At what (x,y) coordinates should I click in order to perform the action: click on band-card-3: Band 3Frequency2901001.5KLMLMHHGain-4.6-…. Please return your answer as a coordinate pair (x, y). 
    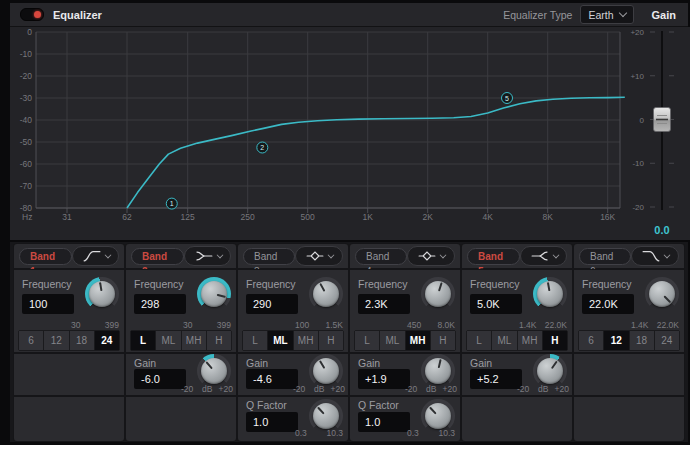
    Looking at the image, I should click on (293, 342).